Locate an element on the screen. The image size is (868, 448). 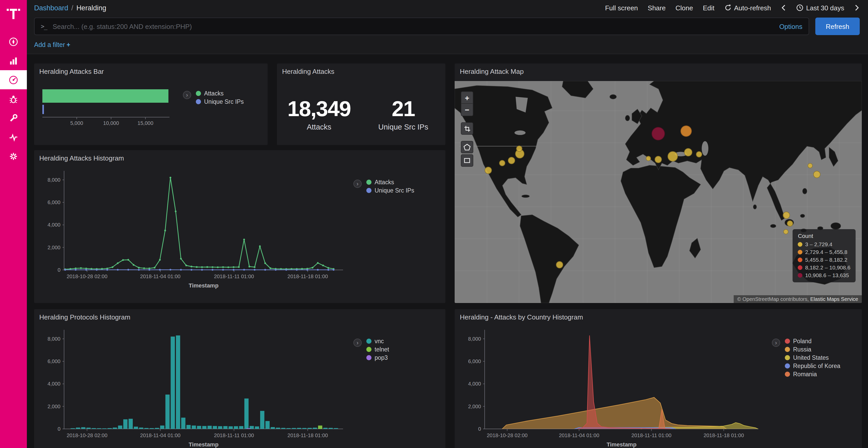
wrench-icon is located at coordinates (13, 118).